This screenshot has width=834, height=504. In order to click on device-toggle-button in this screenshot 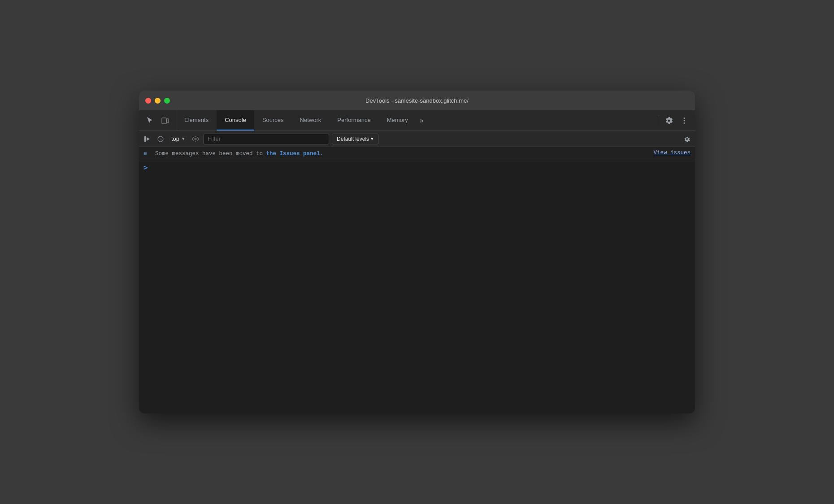, I will do `click(165, 121)`.